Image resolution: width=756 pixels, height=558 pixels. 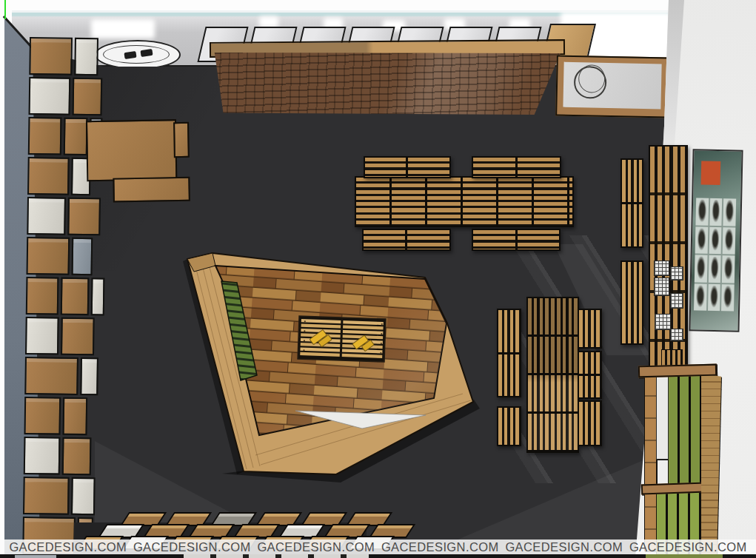 What do you see at coordinates (684, 557) in the screenshot?
I see `bottom-green-shelf-edge` at bounding box center [684, 557].